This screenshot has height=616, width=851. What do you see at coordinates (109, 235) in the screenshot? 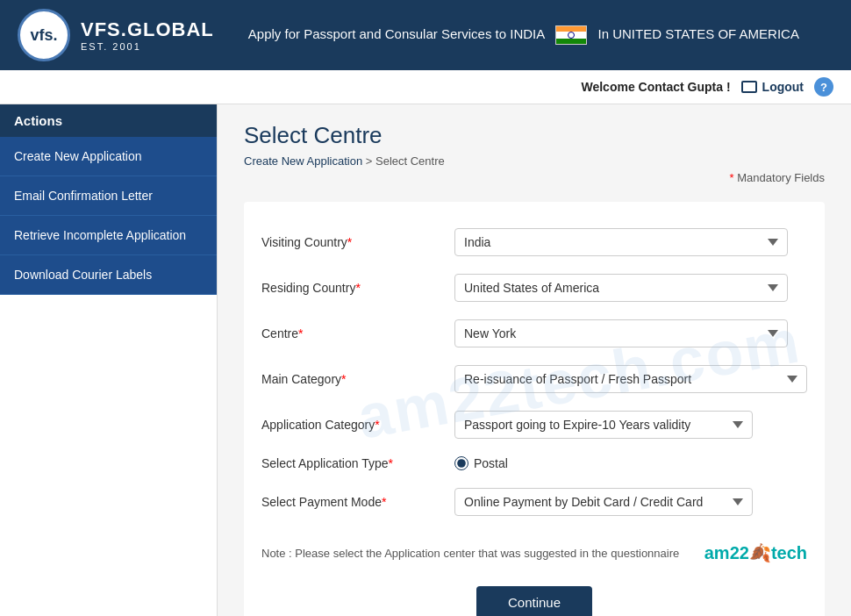
I see `sidebar-item-retrieve-incomplete: Retrieve Incomplete Application` at bounding box center [109, 235].